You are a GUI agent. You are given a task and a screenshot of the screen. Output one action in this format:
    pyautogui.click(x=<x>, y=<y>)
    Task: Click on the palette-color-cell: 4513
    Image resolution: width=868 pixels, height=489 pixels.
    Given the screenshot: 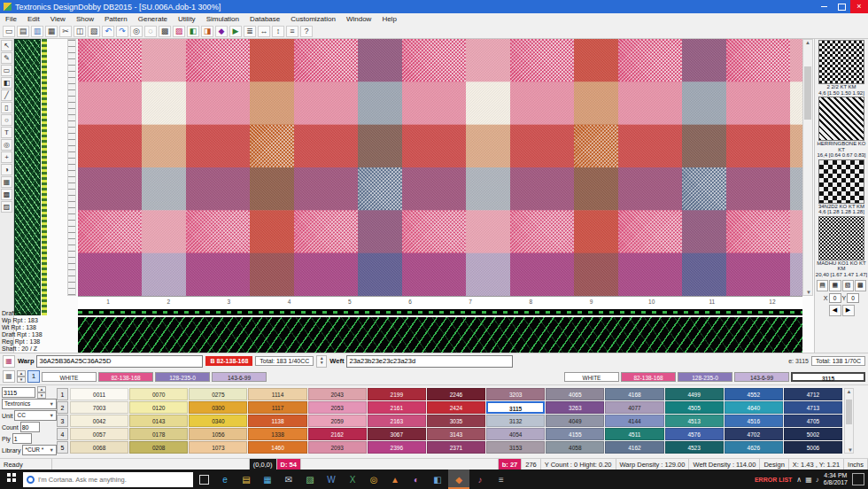 What is the action you would take?
    pyautogui.click(x=694, y=421)
    